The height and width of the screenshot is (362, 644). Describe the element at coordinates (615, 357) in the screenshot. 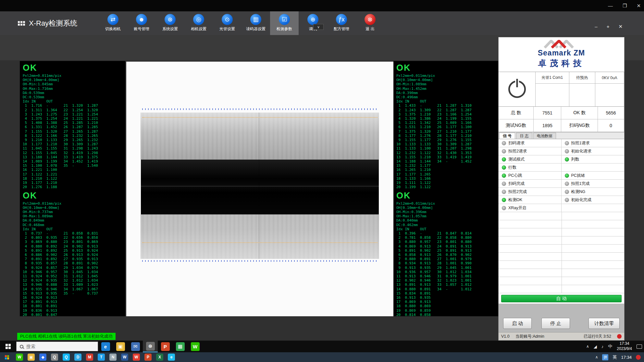

I see `language-indicator: 英` at that location.